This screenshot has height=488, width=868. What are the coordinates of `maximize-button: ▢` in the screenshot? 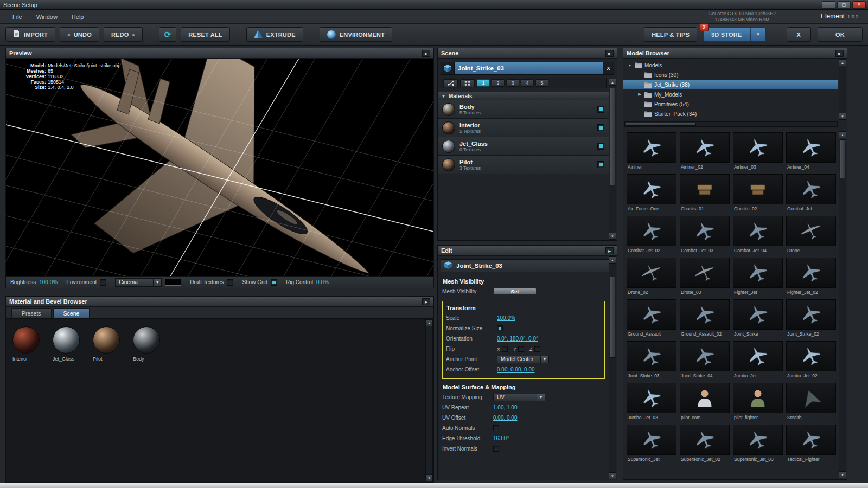 It's located at (844, 5).